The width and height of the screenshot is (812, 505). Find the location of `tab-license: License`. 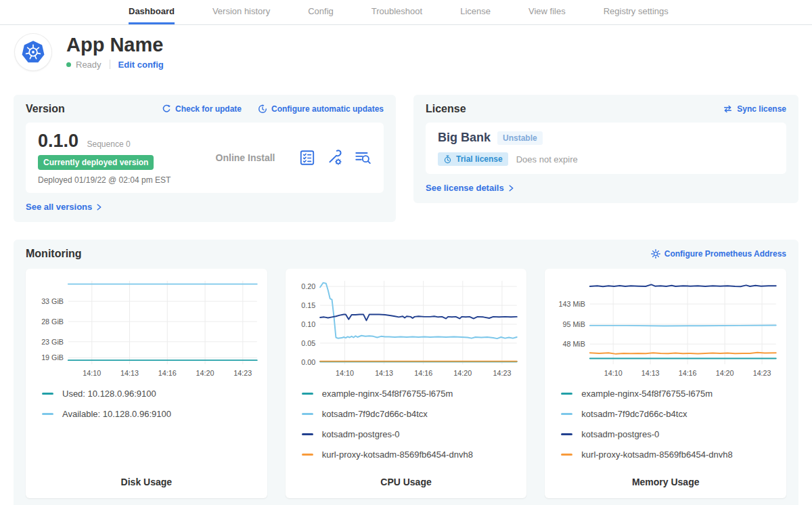

tab-license: License is located at coordinates (475, 12).